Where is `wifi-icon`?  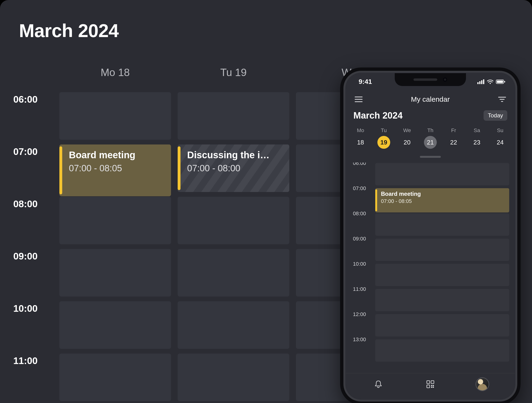 wifi-icon is located at coordinates (490, 82).